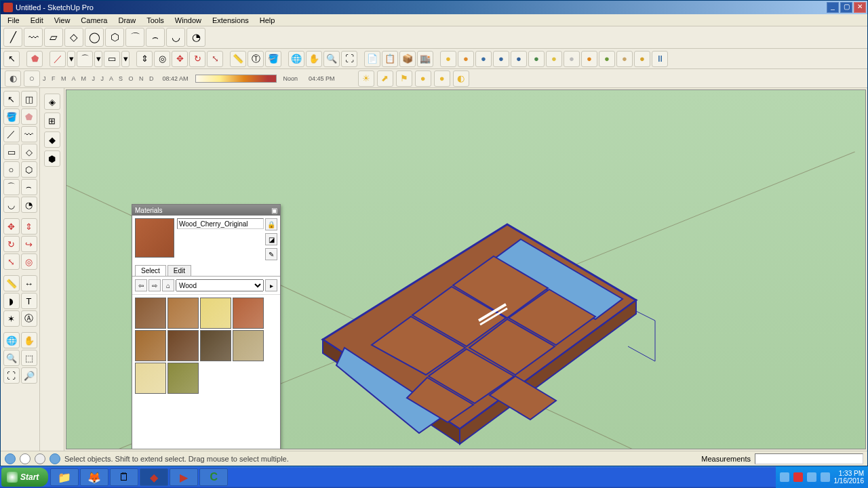 Image resolution: width=868 pixels, height=488 pixels. I want to click on sun-icon, so click(366, 79).